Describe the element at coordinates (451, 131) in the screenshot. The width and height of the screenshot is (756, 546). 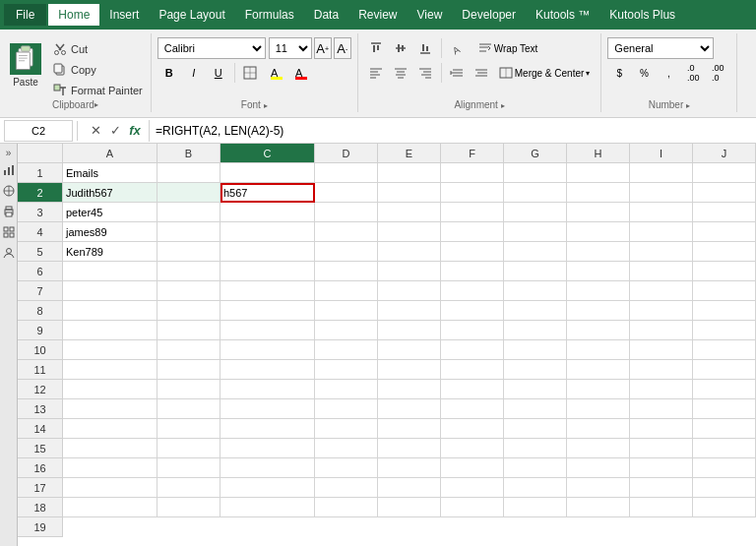
I see `formula-input` at that location.